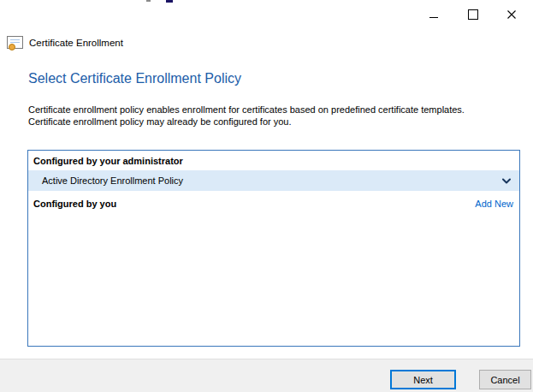 This screenshot has height=392, width=533. I want to click on page-title: Select Certificate Enrollment Policy, so click(135, 79).